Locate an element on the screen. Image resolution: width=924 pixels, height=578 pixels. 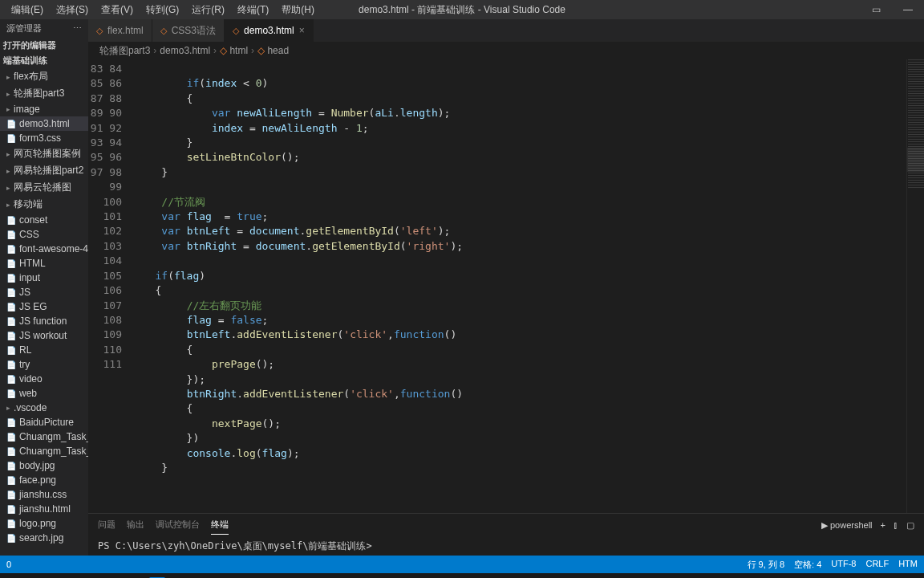
main-menu: 编辑(E)选择(S)查看(V)转到(G)运行(R)终端(T)帮助(H) is located at coordinates (163, 10).